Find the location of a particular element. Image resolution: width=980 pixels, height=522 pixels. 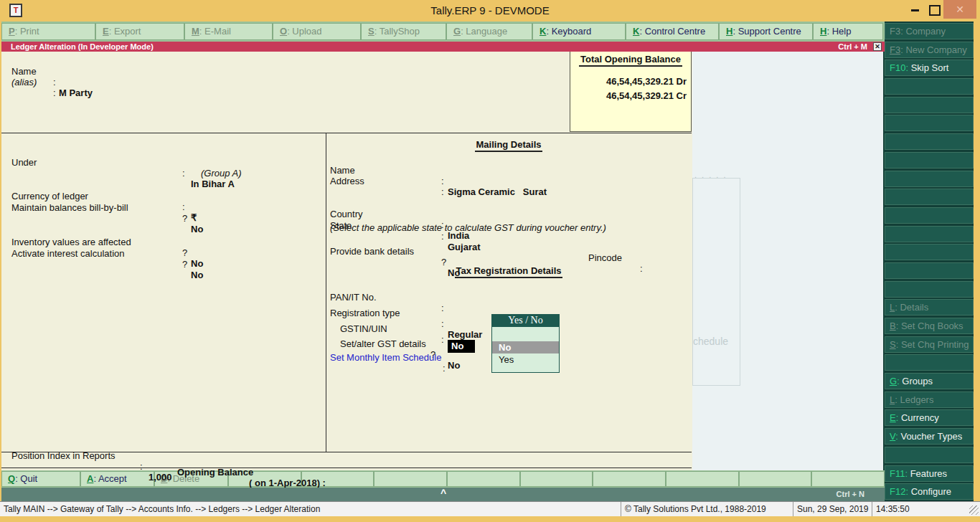

bottom-button: A: Accept is located at coordinates (118, 479).